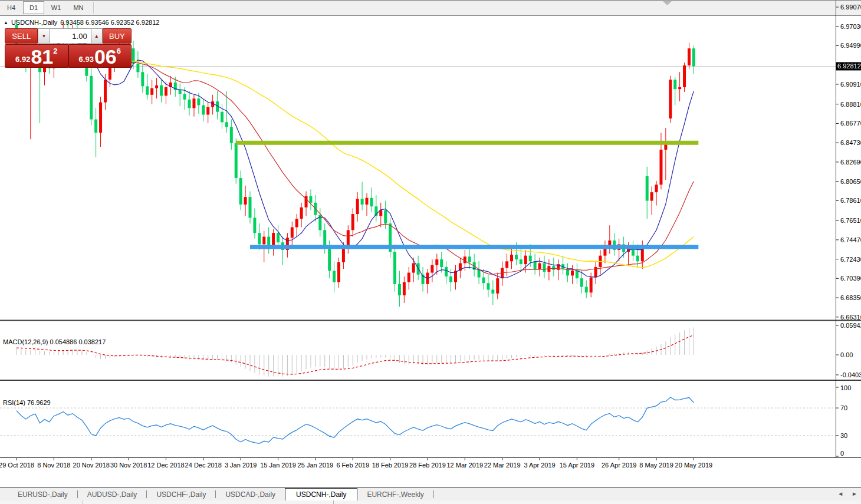  I want to click on tab-scroll-arrows: ◄ ►, so click(847, 494).